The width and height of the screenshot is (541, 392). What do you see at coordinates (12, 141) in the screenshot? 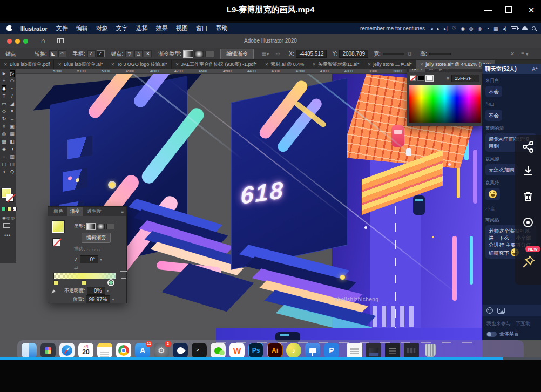
I see `gradient-tool-icon: ◧` at bounding box center [12, 141].